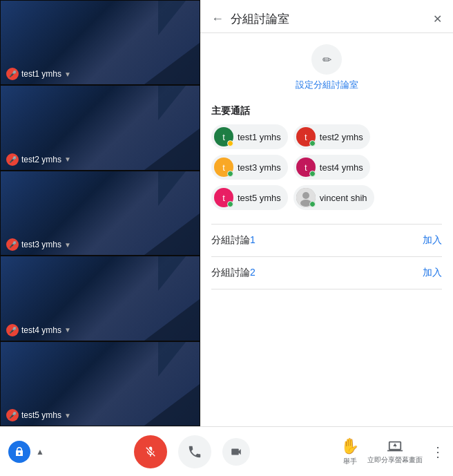 The height and width of the screenshot is (476, 453). Describe the element at coordinates (236, 452) in the screenshot. I see `camera-button` at that location.